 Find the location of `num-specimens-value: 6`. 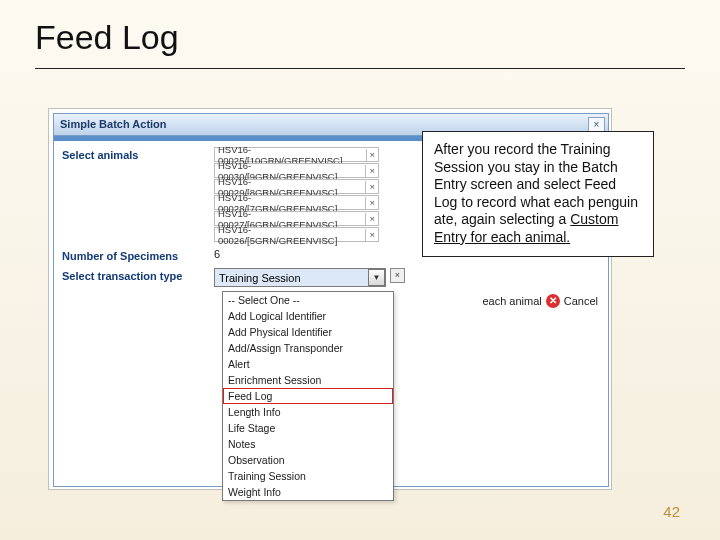

num-specimens-value: 6 is located at coordinates (217, 254).